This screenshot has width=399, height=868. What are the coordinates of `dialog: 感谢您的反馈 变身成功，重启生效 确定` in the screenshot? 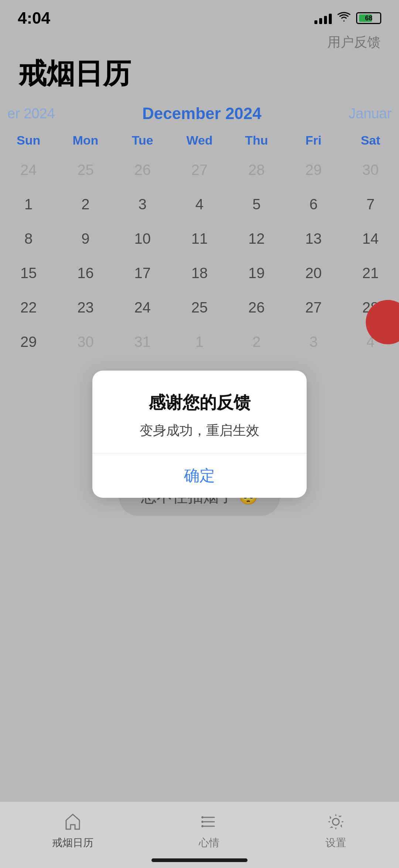 It's located at (200, 434).